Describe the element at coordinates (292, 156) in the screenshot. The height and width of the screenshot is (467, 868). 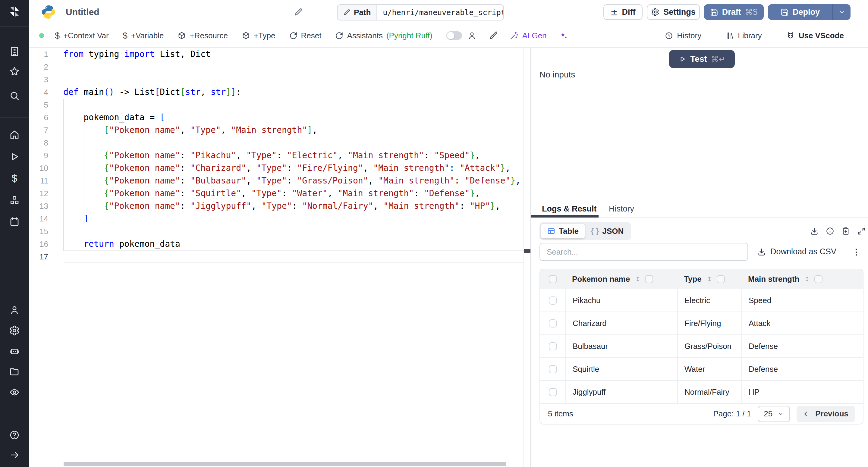
I see `code-line: {"Pokemon name": "Pikachu", "Type": "Ele…` at that location.